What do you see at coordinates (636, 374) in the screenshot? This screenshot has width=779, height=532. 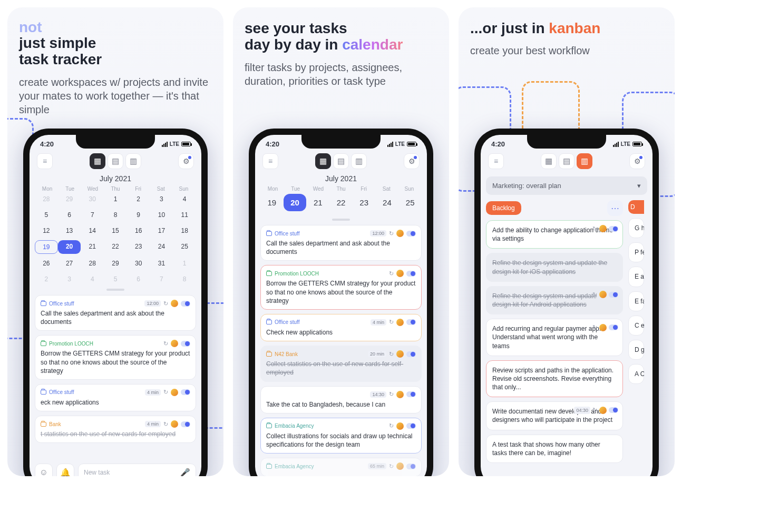 I see `kanban-card-peek: A O s` at bounding box center [636, 374].